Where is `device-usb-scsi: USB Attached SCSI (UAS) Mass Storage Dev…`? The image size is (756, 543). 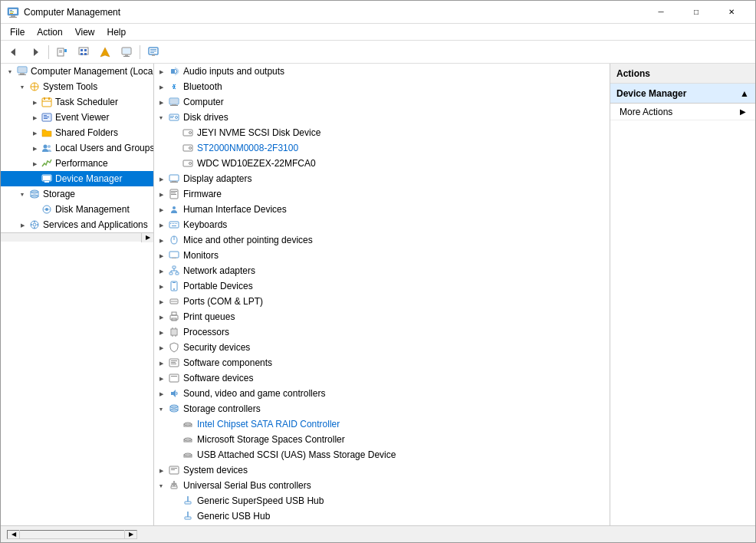 device-usb-scsi: USB Attached SCSI (UAS) Mass Storage Dev… is located at coordinates (382, 455).